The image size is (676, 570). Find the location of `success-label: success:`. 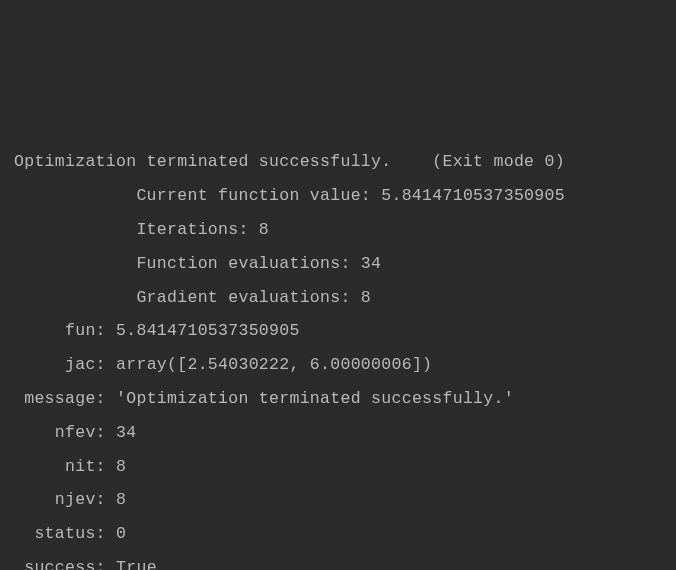

success-label: success: is located at coordinates (65, 564).